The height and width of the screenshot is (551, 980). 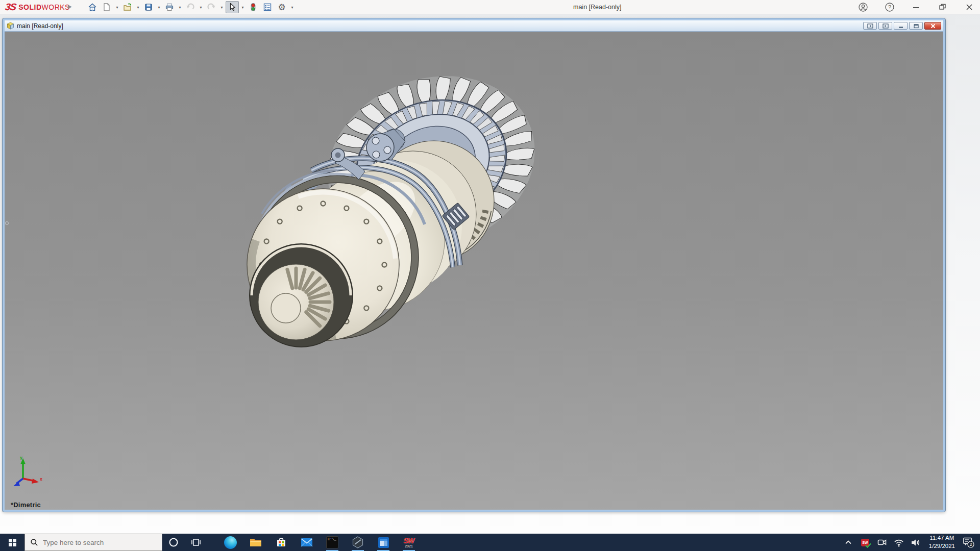 What do you see at coordinates (890, 7) in the screenshot?
I see `help-button: ?` at bounding box center [890, 7].